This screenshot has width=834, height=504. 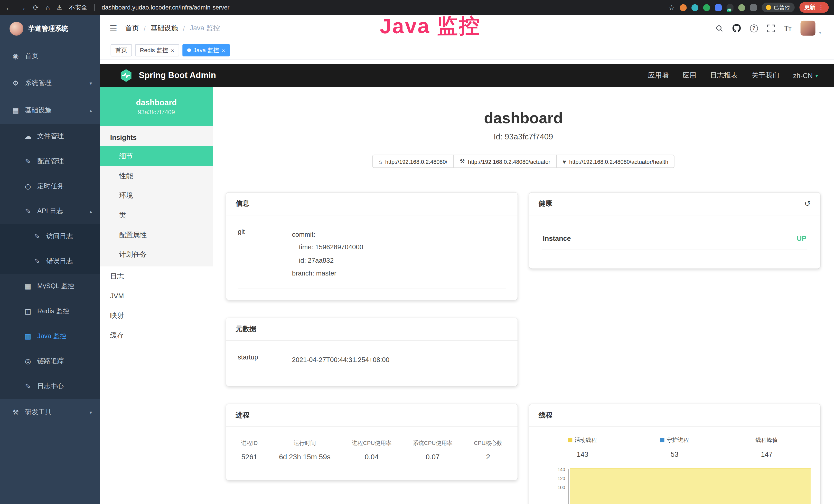 I want to click on stat-pid: 进程ID 5261, so click(x=249, y=450).